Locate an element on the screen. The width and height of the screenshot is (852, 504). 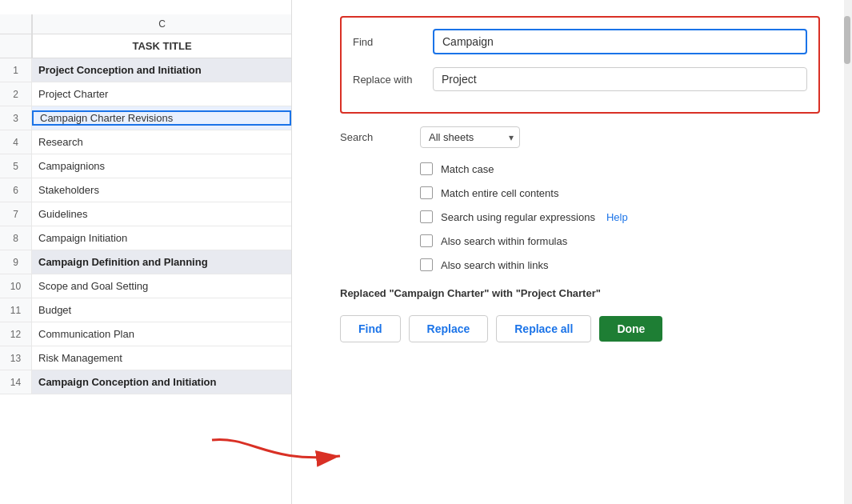
row-num-header is located at coordinates (16, 46).